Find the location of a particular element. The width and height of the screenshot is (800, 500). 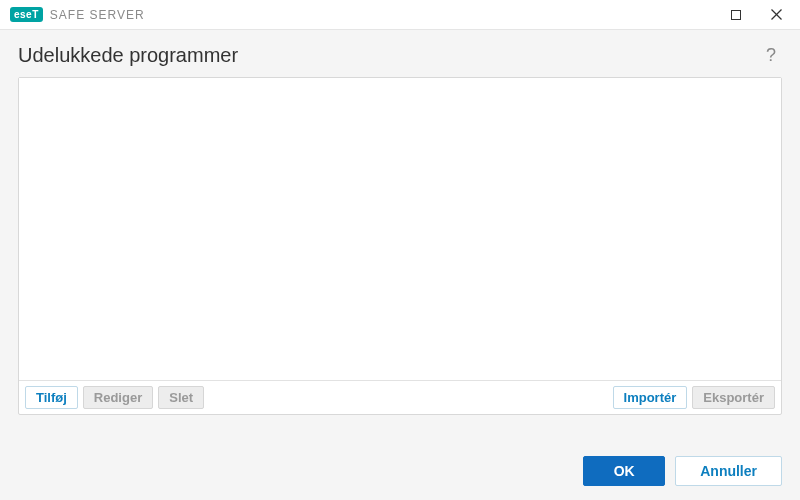

window-controls is located at coordinates (756, 15).